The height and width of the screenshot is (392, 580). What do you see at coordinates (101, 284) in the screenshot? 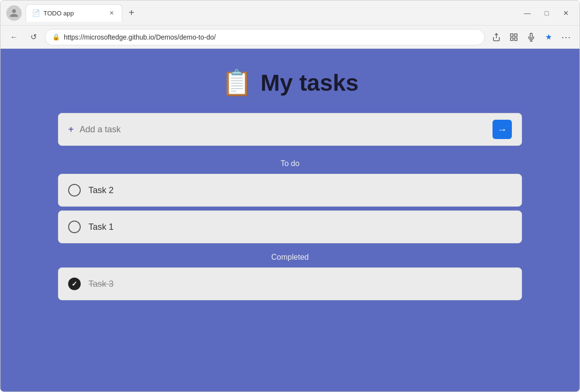
I see `task-label-completed: Task 3` at bounding box center [101, 284].